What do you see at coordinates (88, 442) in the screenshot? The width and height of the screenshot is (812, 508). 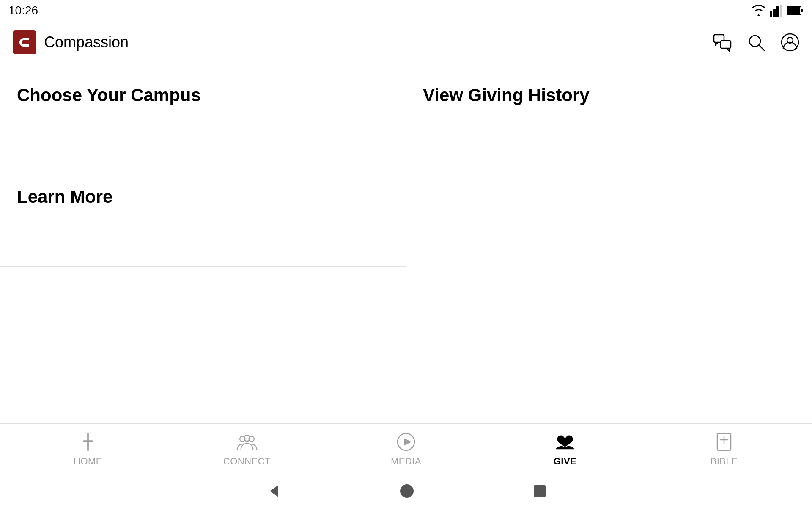 I see `home-icon` at bounding box center [88, 442].